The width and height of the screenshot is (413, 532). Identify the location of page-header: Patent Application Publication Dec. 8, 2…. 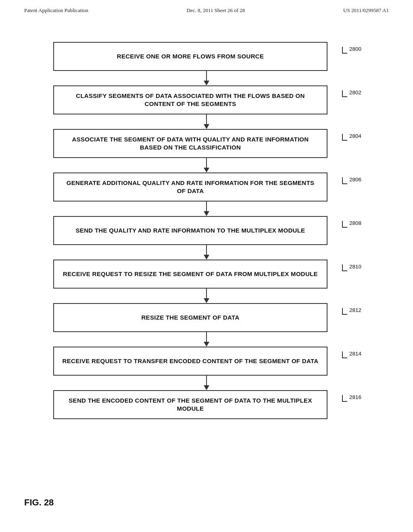
(206, 9).